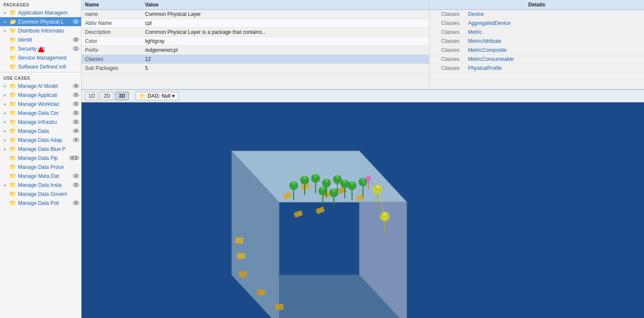  I want to click on sidebar-item-manage-meta-dat: 📁Manage Meta Dat2, so click(40, 176).